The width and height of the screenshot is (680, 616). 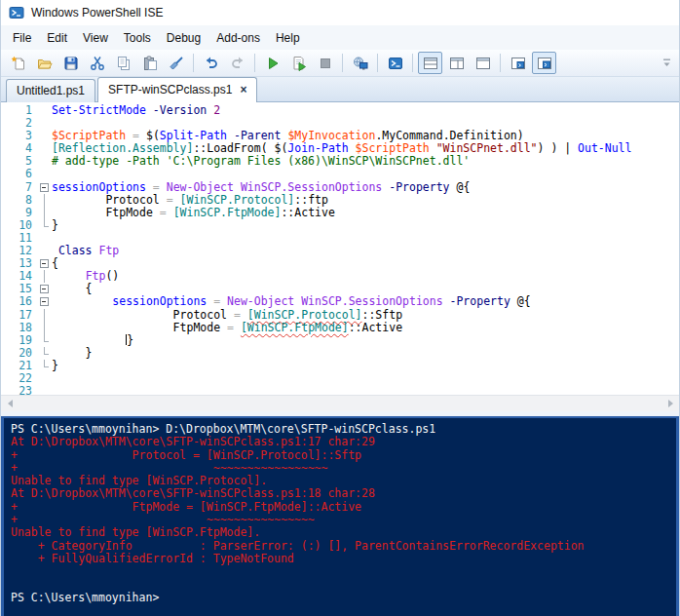 I want to click on show-script-pane-right-icon, so click(x=457, y=63).